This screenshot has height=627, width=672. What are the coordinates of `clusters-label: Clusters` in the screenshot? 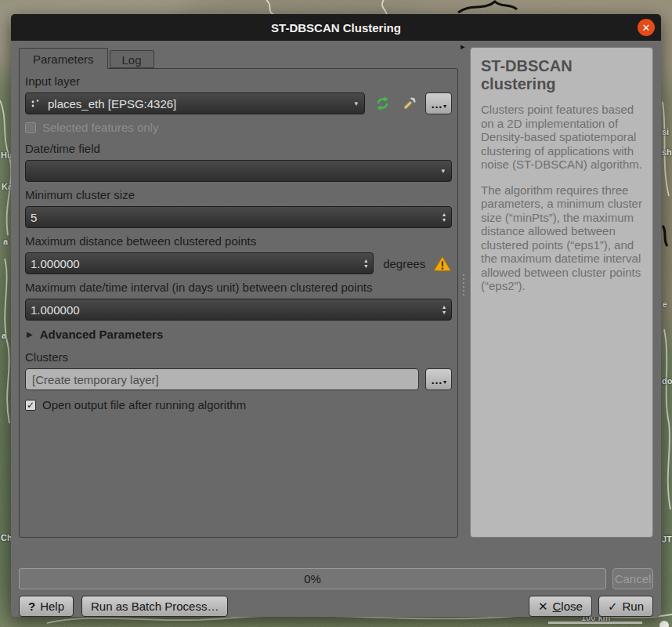 It's located at (238, 357).